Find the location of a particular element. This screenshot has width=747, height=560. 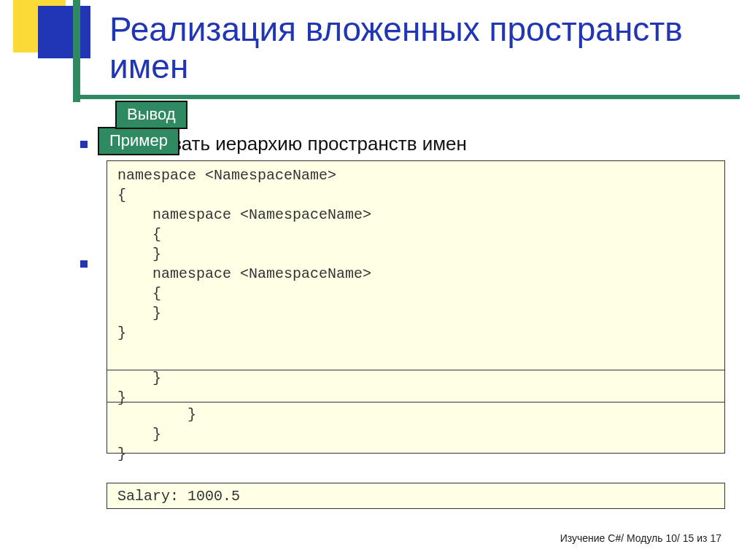

slide-body: ет создавать иерархию пространств имен я… is located at coordinates (401, 155).